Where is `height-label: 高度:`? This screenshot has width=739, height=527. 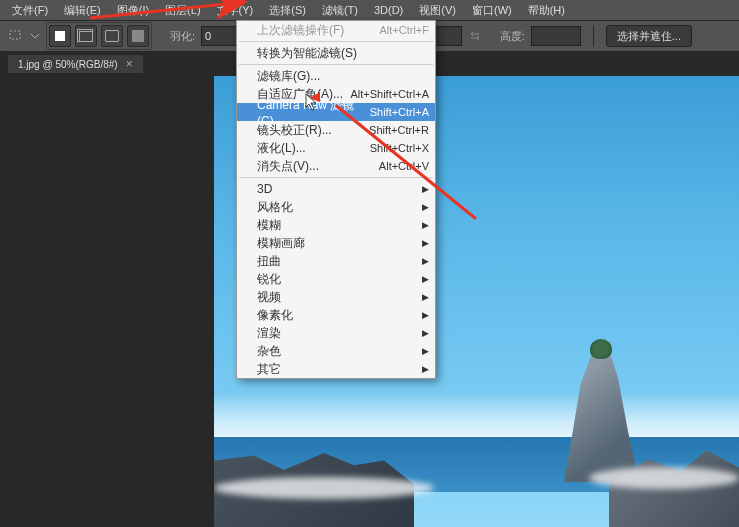 height-label: 高度: is located at coordinates (512, 36).